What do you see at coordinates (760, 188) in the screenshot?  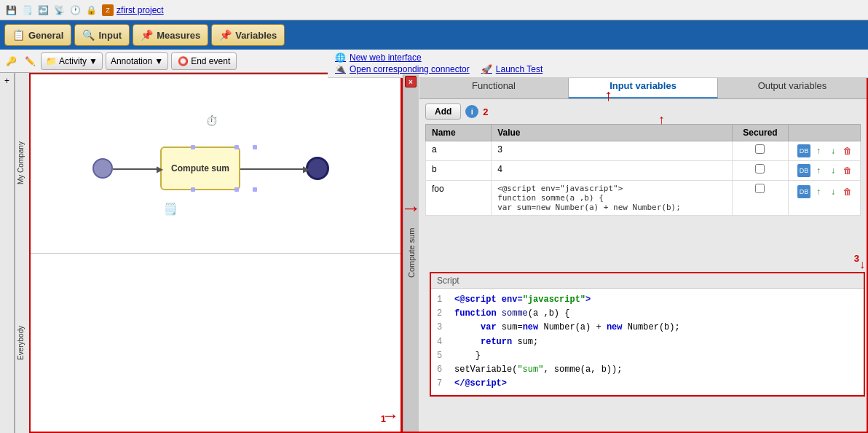 I see `secured-checkbox-foo` at bounding box center [760, 188].